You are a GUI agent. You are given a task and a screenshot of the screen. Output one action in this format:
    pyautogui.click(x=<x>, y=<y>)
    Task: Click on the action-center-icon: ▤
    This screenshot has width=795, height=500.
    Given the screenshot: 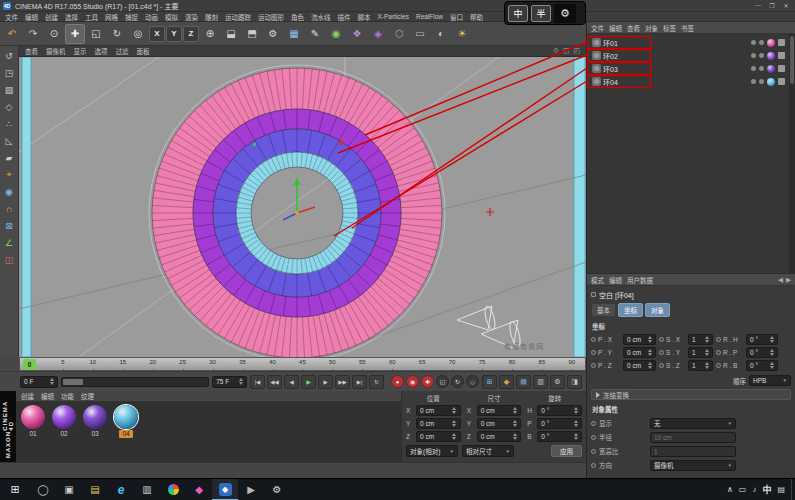 What is the action you would take?
    pyautogui.click(x=781, y=490)
    